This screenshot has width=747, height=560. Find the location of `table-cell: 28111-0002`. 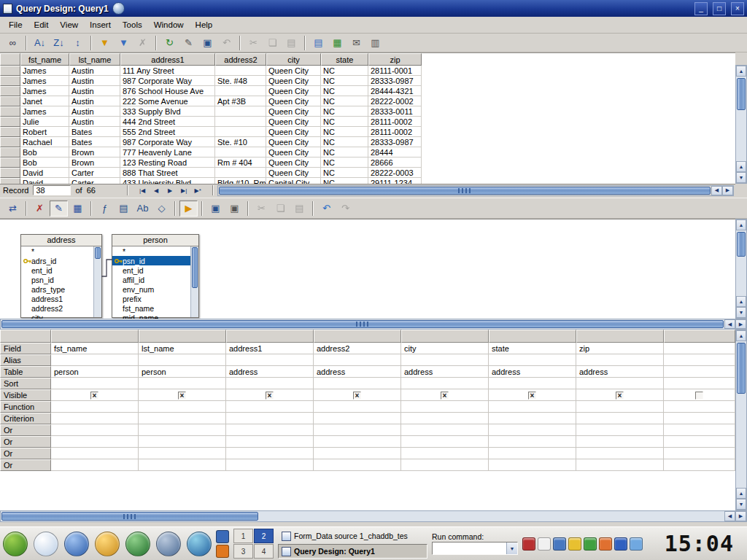

table-cell: 28111-0002 is located at coordinates (395, 122).